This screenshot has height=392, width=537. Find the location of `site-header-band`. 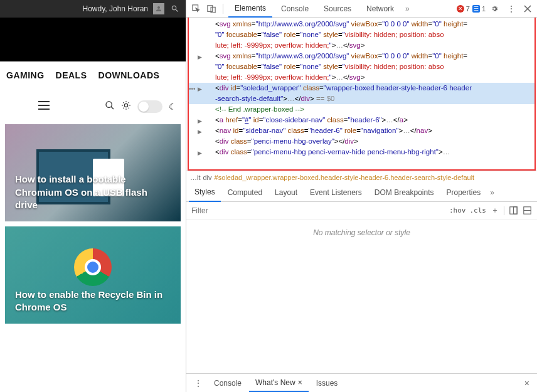

site-header-band is located at coordinates (93, 40).